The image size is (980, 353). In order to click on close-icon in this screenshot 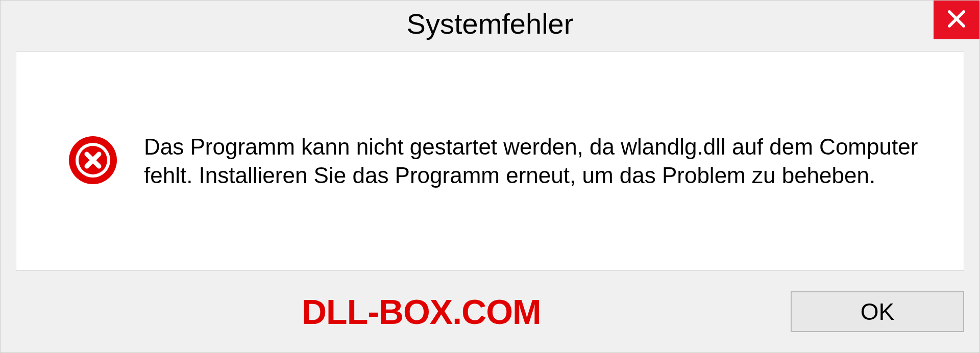, I will do `click(957, 20)`.